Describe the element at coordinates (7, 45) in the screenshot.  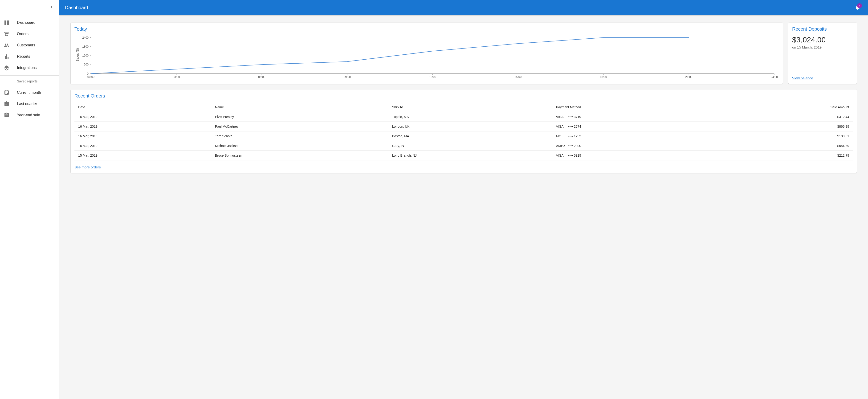
I see `people-icon` at that location.